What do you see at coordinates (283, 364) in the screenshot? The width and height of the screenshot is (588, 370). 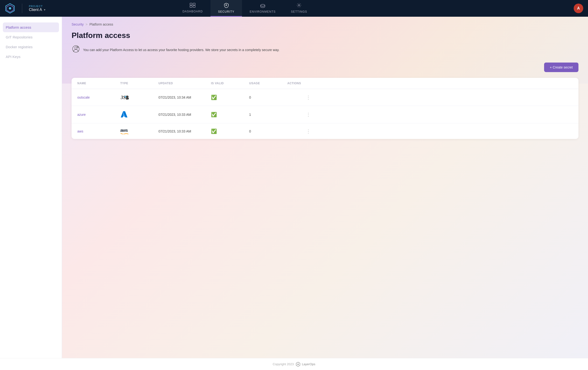 I see `footer-copyright: Copyright 2023` at bounding box center [283, 364].